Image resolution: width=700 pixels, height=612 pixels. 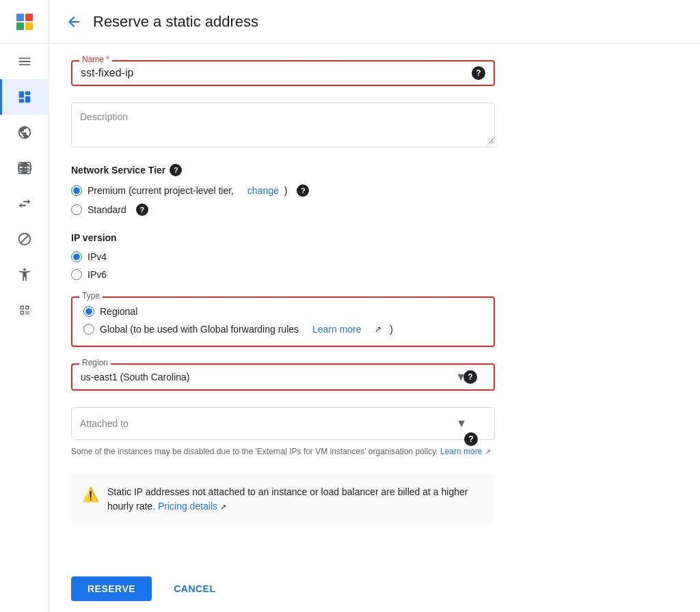 I want to click on regional-radio, so click(x=89, y=311).